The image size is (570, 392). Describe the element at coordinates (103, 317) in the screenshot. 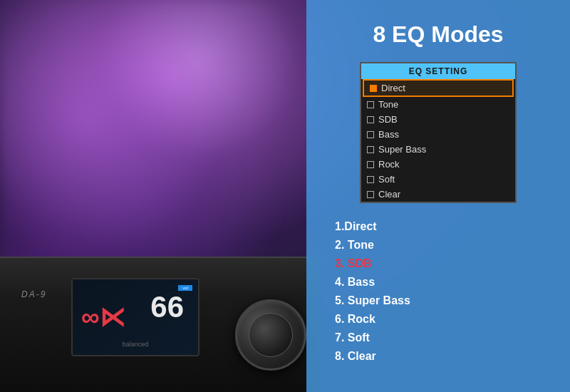

I see `lcd-infinity-symbol: ∞⋉` at that location.